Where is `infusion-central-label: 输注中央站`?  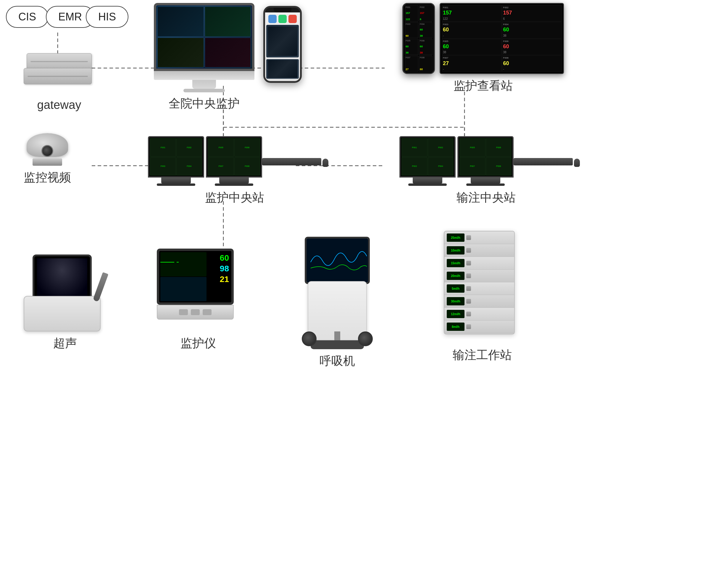 infusion-central-label: 输注中央站 is located at coordinates (486, 197).